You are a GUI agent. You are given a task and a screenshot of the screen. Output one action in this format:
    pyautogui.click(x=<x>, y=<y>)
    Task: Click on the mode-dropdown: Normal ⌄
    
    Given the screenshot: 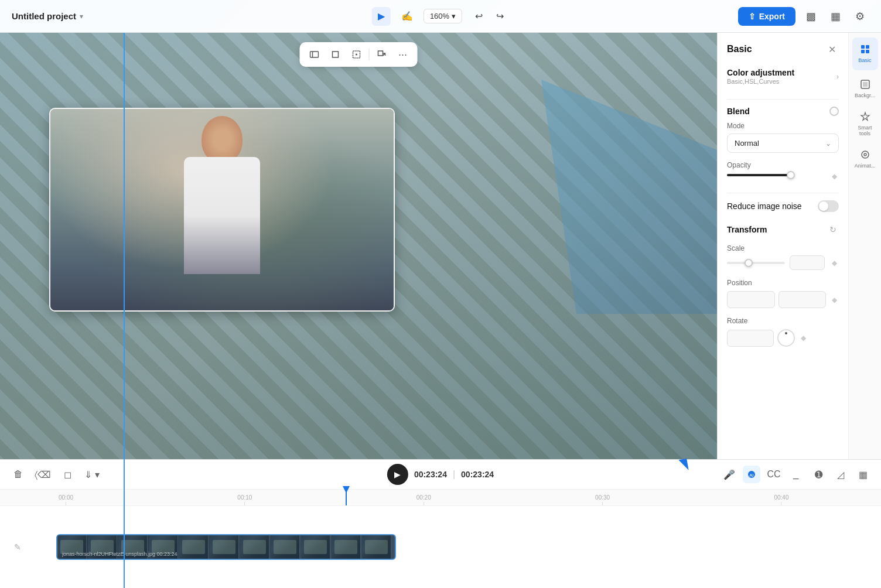 What is the action you would take?
    pyautogui.click(x=783, y=143)
    